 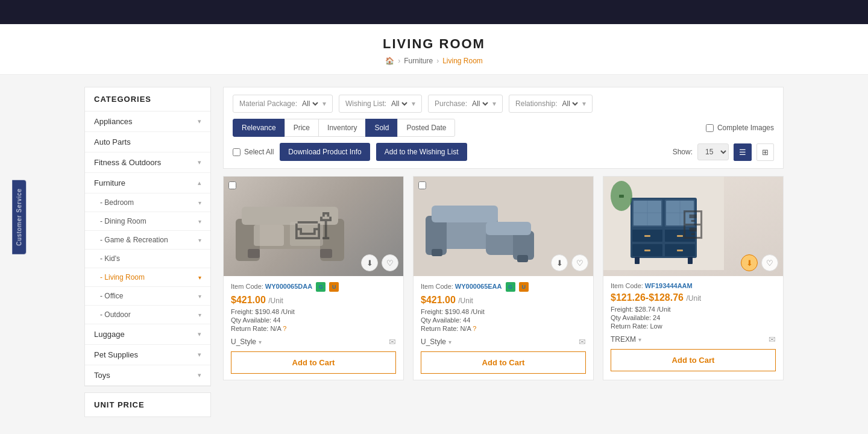 I want to click on relationship-filter: Relationship: All ▾, so click(x=551, y=104).